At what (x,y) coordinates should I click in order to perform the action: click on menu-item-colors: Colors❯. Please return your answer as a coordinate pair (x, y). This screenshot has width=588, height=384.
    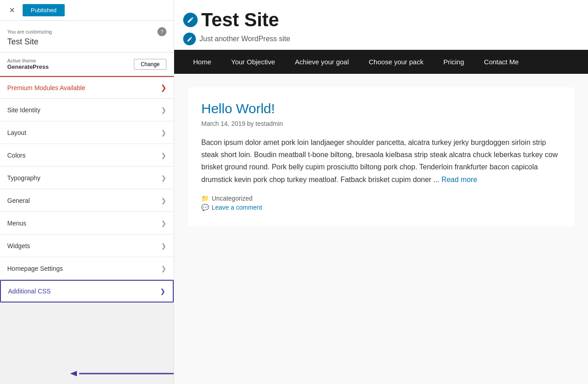
    Looking at the image, I should click on (87, 155).